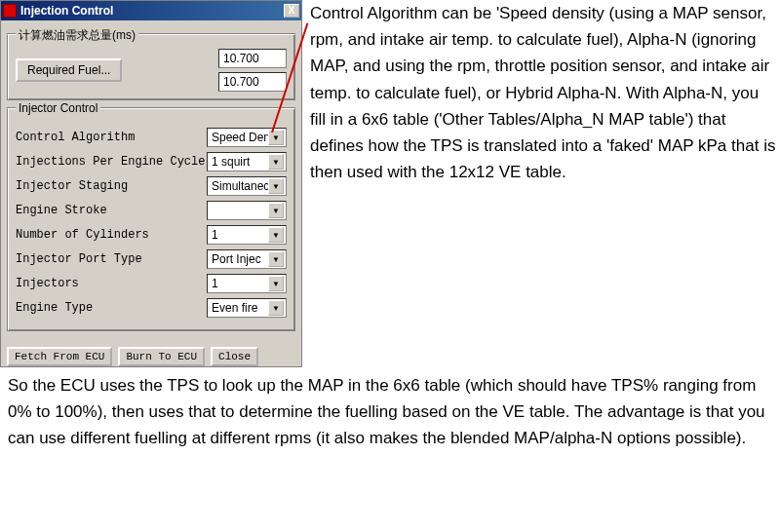 The width and height of the screenshot is (780, 532). I want to click on window-title: Injection Control, so click(152, 11).